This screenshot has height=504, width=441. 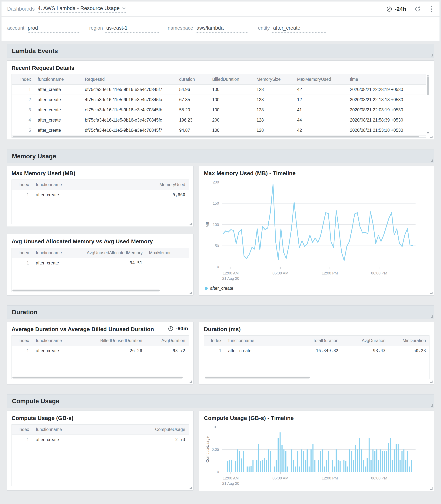 What do you see at coordinates (317, 456) in the screenshot?
I see `compute-timeline-chart: 00.050.112:00 AM21 Aug 2006:00 AM12:00 P…` at bounding box center [317, 456].